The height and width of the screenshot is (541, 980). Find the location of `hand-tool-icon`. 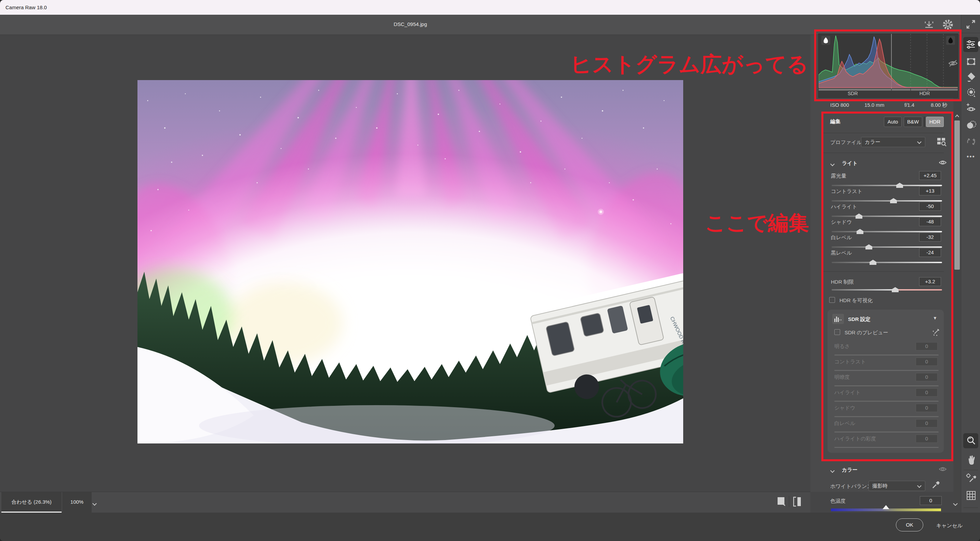

hand-tool-icon is located at coordinates (972, 460).